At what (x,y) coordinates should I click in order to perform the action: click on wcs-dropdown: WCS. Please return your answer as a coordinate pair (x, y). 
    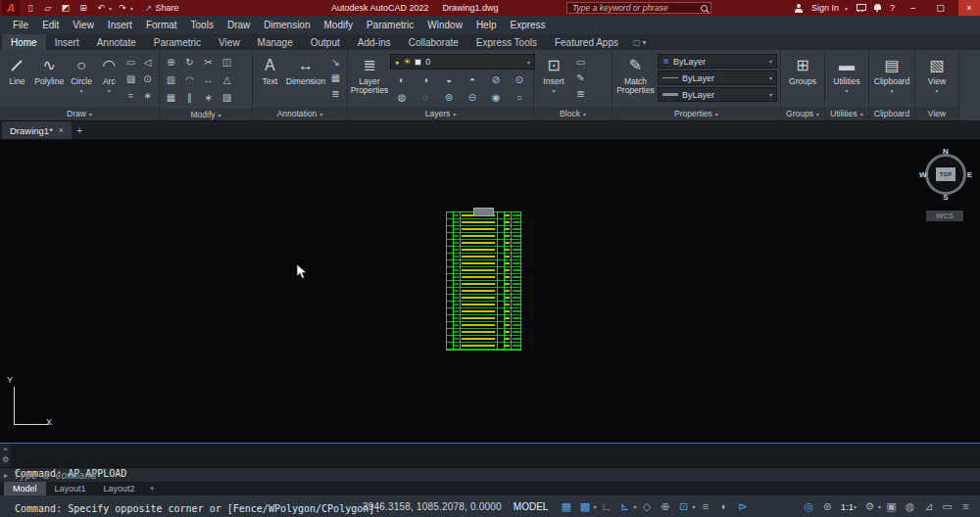
    Looking at the image, I should click on (945, 215).